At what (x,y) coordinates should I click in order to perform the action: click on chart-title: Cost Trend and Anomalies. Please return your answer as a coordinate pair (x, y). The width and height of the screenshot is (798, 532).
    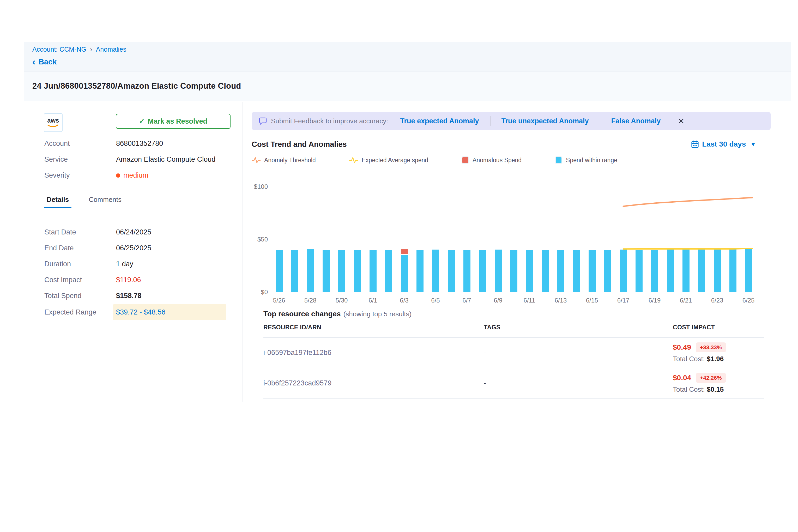
    Looking at the image, I should click on (299, 145).